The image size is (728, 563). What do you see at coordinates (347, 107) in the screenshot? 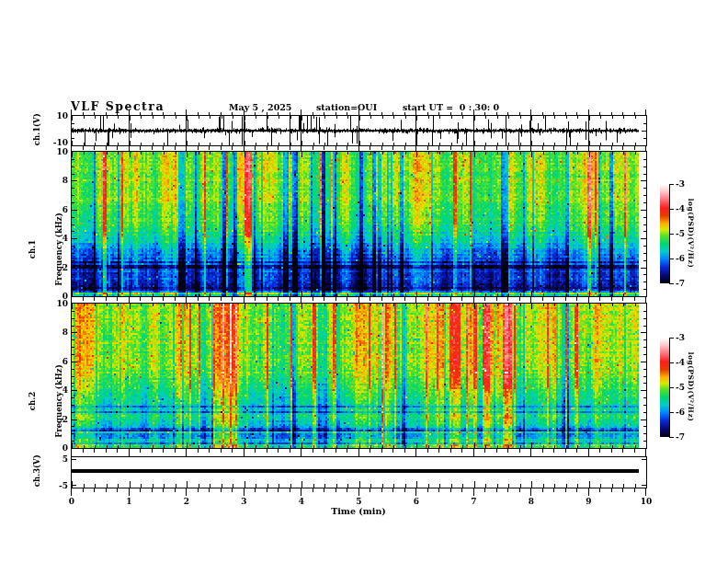
I see `station-label: station=OUI` at bounding box center [347, 107].